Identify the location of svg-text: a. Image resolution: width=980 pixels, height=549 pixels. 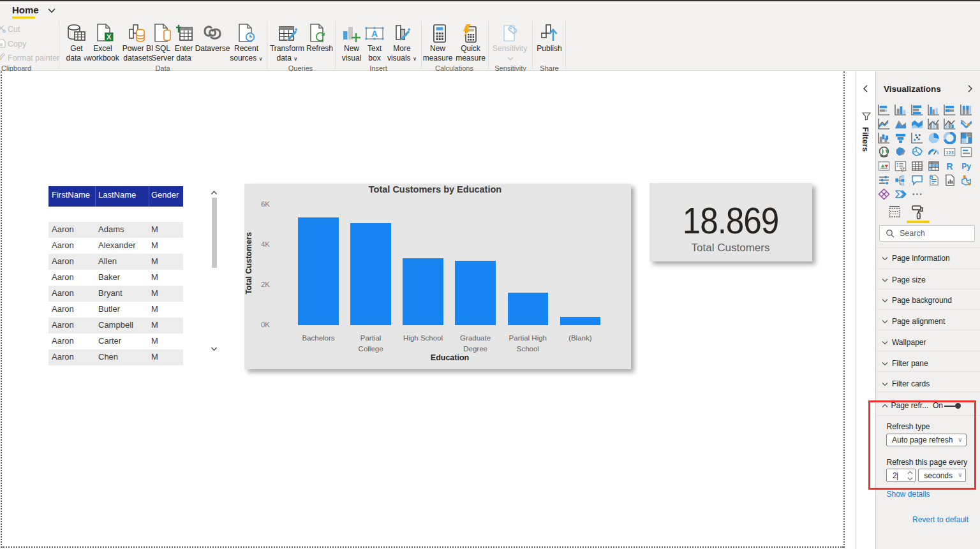
(932, 177).